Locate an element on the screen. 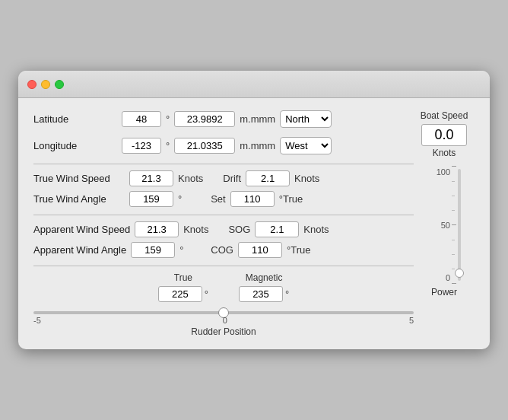  latitude-degrees-input is located at coordinates (141, 119).